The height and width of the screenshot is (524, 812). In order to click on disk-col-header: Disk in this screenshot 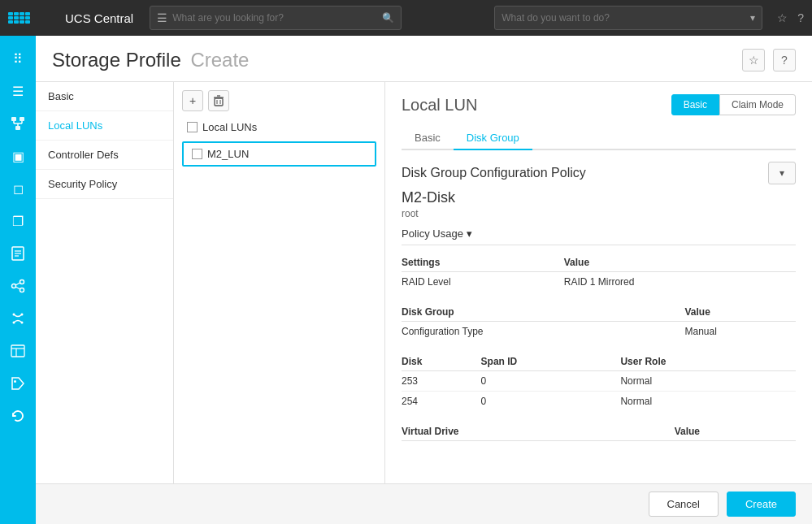, I will do `click(441, 362)`.